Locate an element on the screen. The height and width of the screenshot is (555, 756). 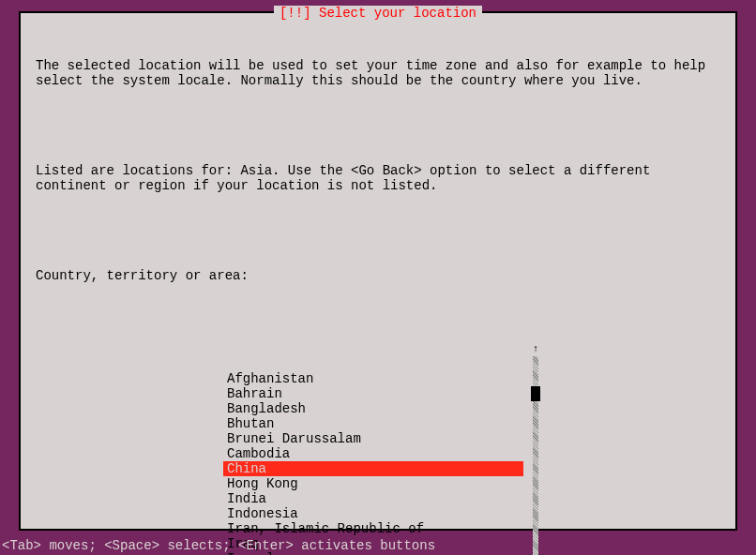
list-item: Bhutan is located at coordinates (373, 424).